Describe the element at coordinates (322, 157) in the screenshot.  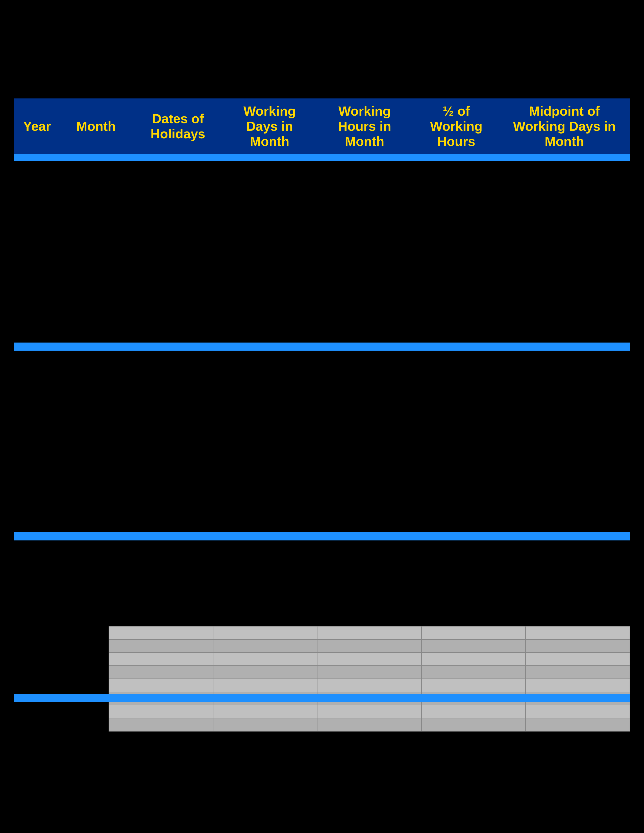
I see `header-highlight-row` at that location.